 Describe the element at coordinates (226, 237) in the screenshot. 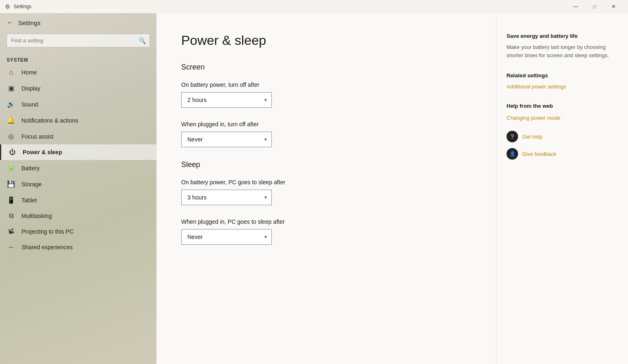

I see `plugged-sleep-dropdown: 1 minute 2 minutes 5 minutes 10 minutes …` at that location.